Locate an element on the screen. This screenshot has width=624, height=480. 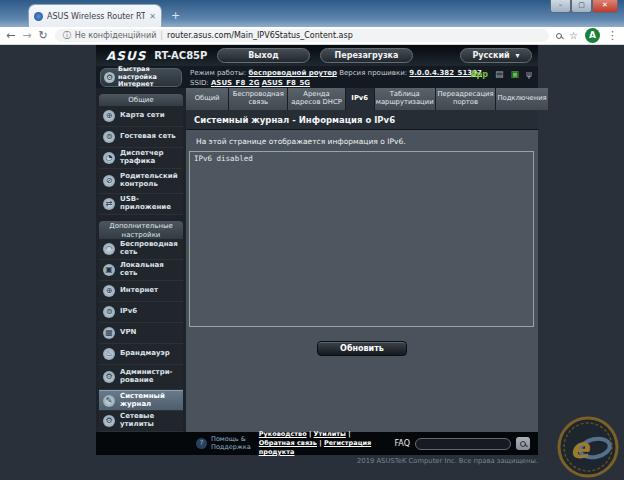
tab-dhcp-leases: Аренда адресов DHCP is located at coordinates (316, 99).